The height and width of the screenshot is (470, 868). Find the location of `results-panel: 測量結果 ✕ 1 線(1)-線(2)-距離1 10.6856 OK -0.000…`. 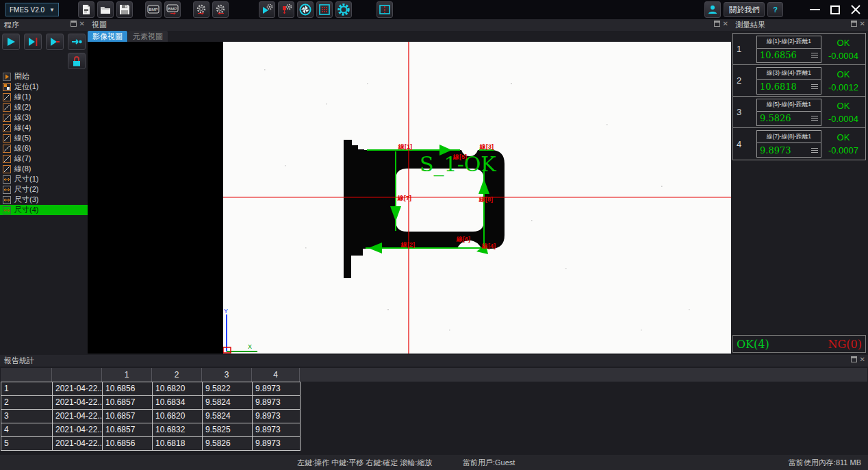

results-panel: 測量結果 ✕ 1 線(1)-線(2)-距離1 10.6856 OK -0.000… is located at coordinates (800, 187).